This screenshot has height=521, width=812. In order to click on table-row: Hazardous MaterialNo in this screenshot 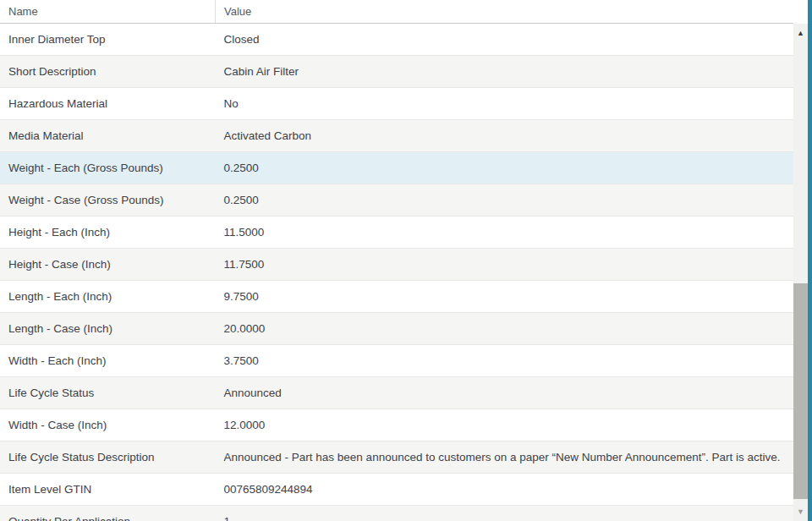, I will do `click(397, 104)`.